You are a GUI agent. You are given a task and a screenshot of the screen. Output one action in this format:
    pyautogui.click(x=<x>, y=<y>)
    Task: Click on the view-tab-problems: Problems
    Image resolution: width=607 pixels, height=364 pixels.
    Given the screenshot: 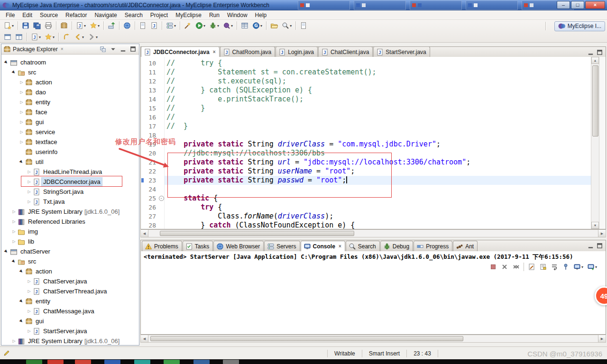 What is the action you would take?
    pyautogui.click(x=162, y=246)
    